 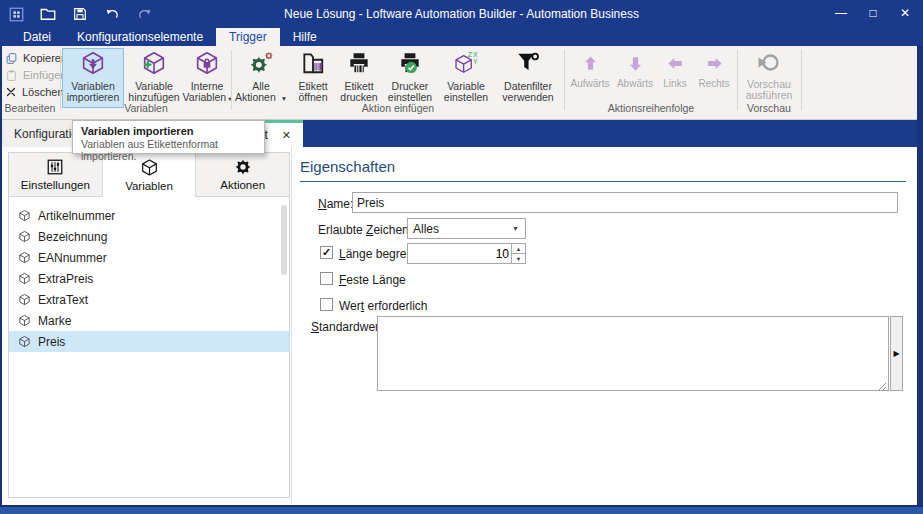 What do you see at coordinates (651, 108) in the screenshot?
I see `group-label-aktionsreihenfolge: Aktionsreihenfolge` at bounding box center [651, 108].